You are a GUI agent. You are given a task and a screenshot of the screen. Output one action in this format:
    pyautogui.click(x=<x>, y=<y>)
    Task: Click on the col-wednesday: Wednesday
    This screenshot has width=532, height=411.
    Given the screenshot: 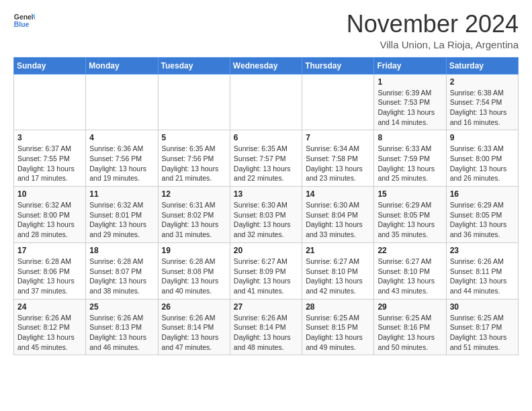 What is the action you would take?
    pyautogui.click(x=266, y=66)
    